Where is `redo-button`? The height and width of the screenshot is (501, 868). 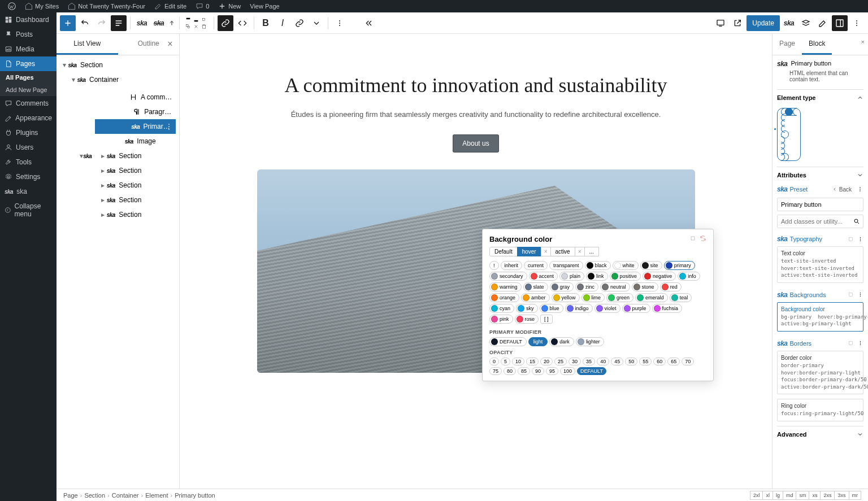
redo-button is located at coordinates (102, 23).